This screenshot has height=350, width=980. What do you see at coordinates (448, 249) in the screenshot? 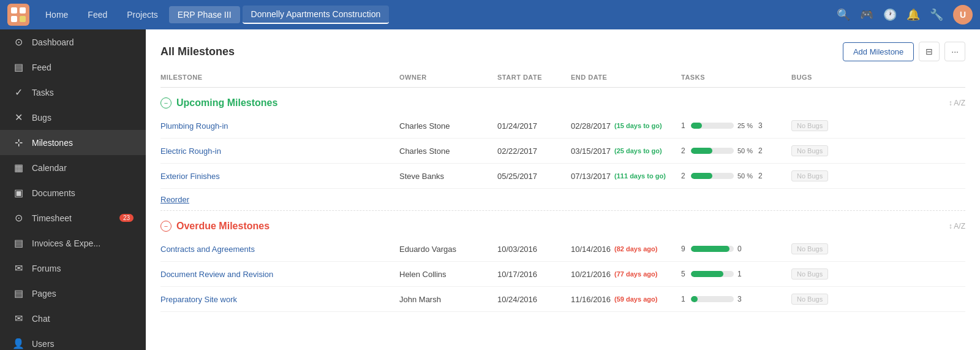
I see `owner-name: Eduardo Vargas` at bounding box center [448, 249].